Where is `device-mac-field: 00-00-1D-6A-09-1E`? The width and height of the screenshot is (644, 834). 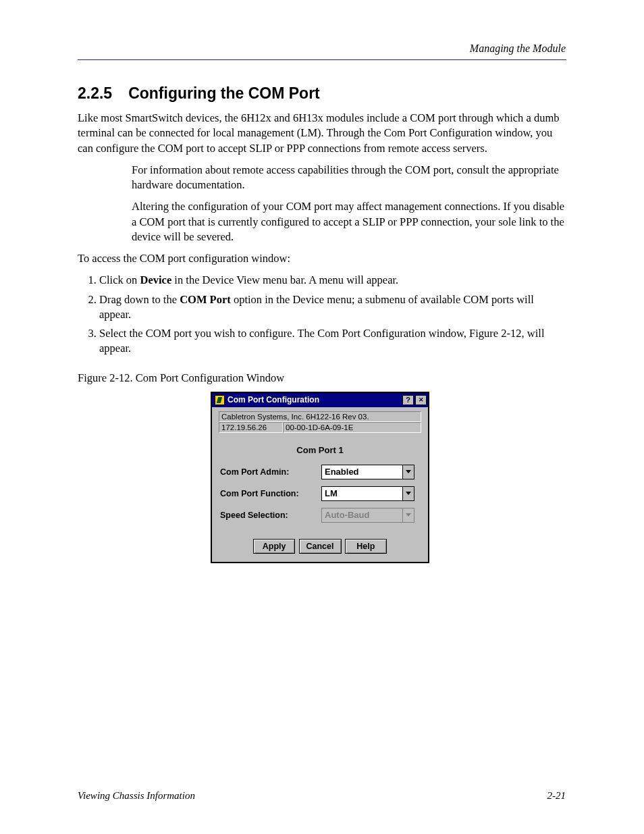
device-mac-field: 00-00-1D-6A-09-1E is located at coordinates (352, 427).